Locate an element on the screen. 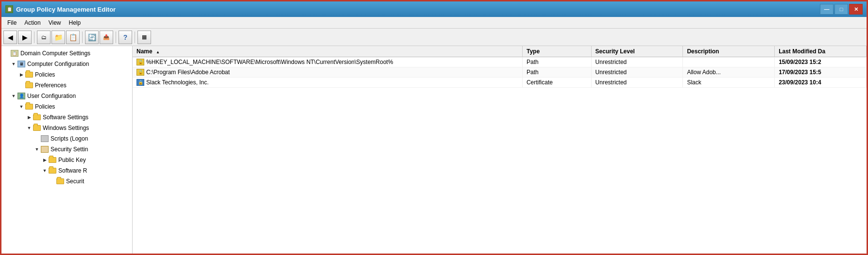  folder-icon-pref is located at coordinates (29, 85).